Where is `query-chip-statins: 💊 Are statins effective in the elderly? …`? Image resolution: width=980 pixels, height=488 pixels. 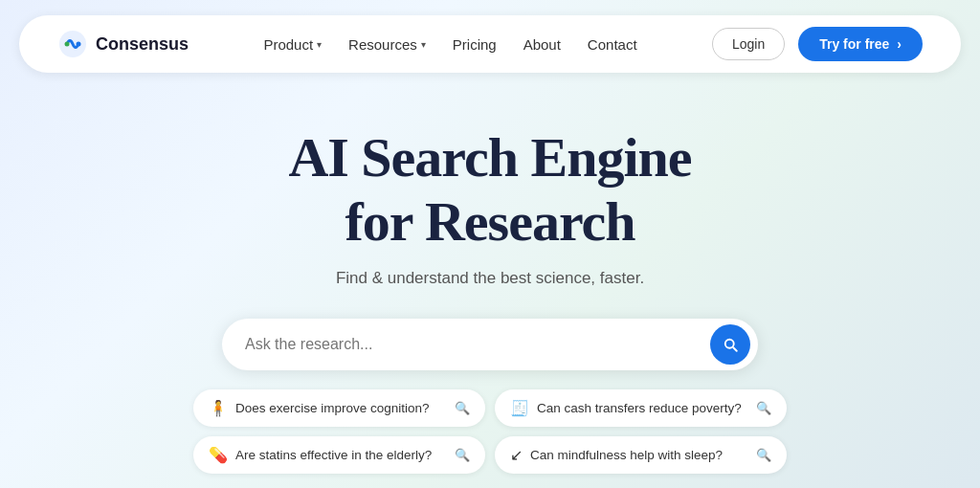 query-chip-statins: 💊 Are statins effective in the elderly? … is located at coordinates (339, 455).